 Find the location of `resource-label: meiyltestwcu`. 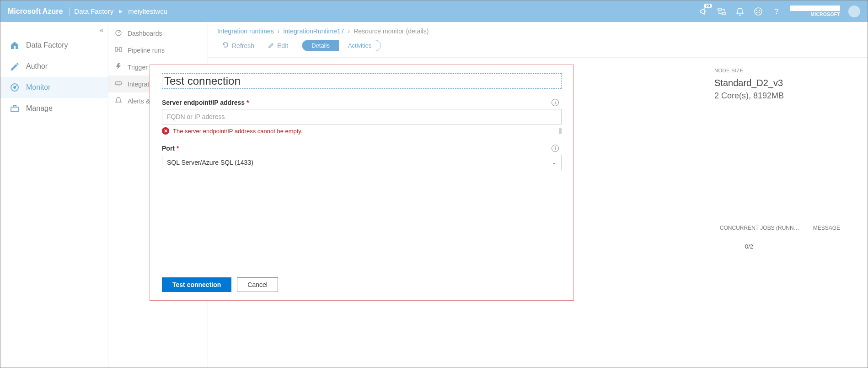

resource-label: meiyltestwcu is located at coordinates (148, 11).